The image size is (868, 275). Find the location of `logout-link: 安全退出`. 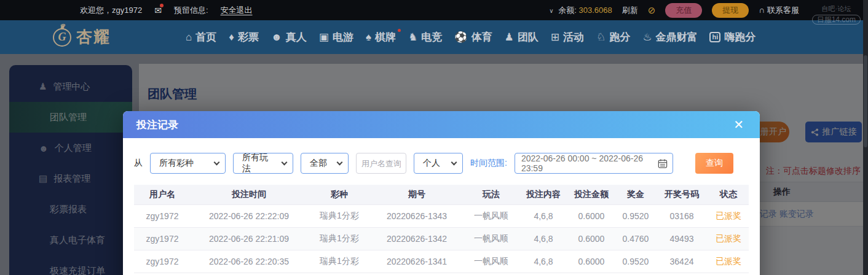

logout-link: 安全退出 is located at coordinates (237, 10).